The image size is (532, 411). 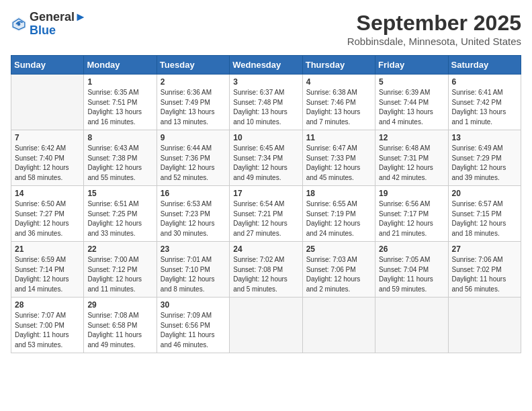 I want to click on day-number: 28, so click(x=47, y=305).